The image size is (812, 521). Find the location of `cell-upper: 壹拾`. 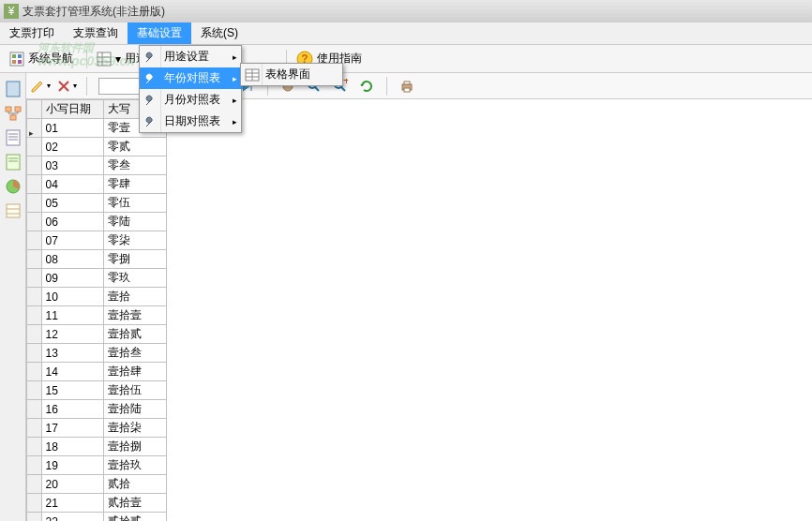

cell-upper: 壹拾 is located at coordinates (135, 297).